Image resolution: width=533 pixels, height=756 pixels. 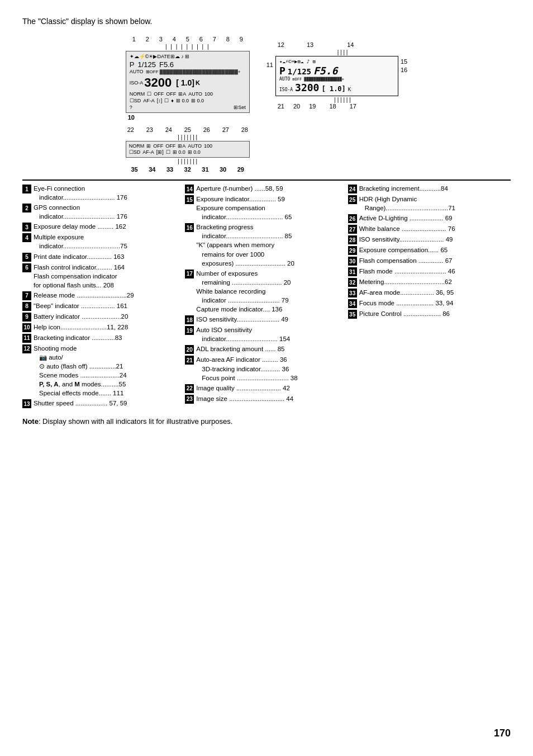 What do you see at coordinates (333, 89) in the screenshot?
I see `right-exp-comp: [ 1.0]` at bounding box center [333, 89].